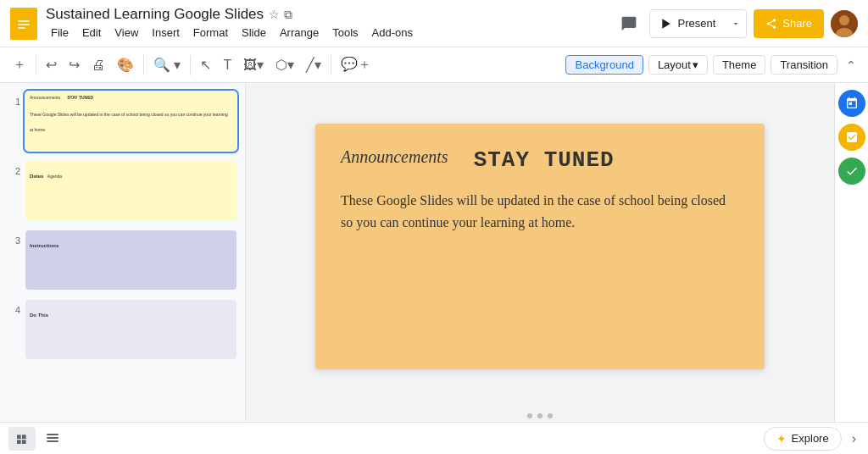 The height and width of the screenshot is (454, 868). I want to click on right-sidebar, so click(851, 269).